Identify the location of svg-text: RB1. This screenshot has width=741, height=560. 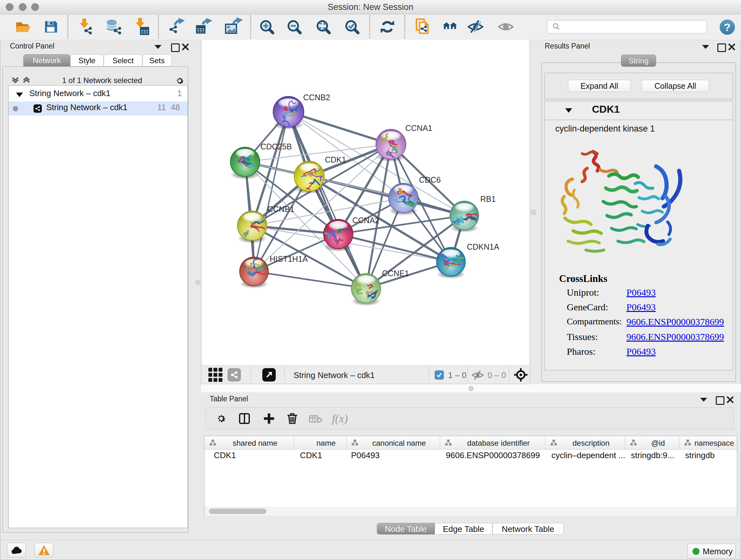
(488, 199).